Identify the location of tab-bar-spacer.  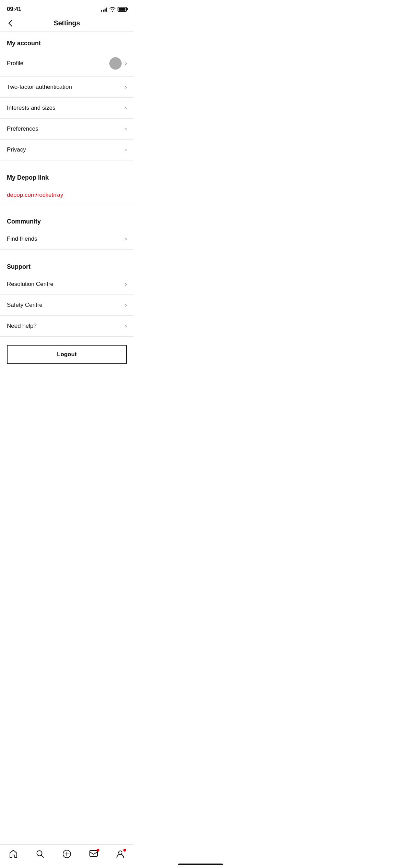
(67, 386).